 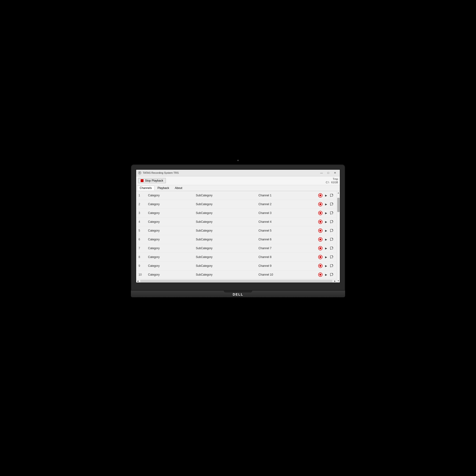 I want to click on close-button: ✕, so click(x=335, y=173).